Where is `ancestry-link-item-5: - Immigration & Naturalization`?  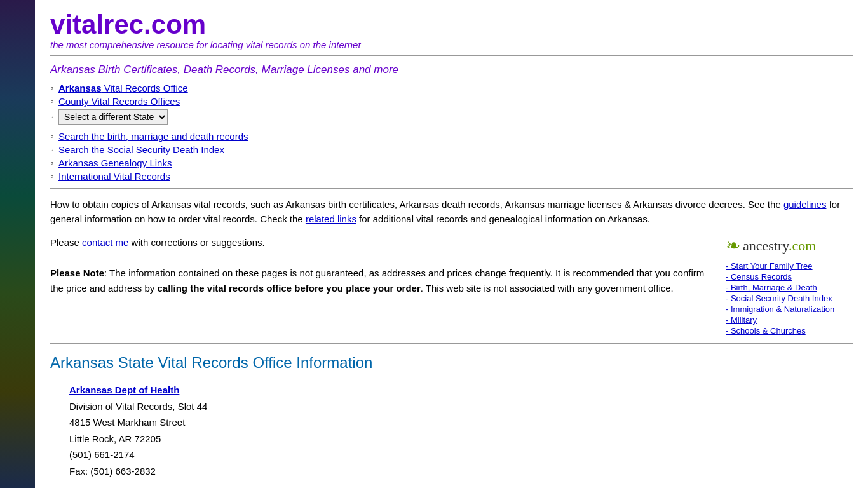
ancestry-link-item-5: - Immigration & Naturalization is located at coordinates (789, 309).